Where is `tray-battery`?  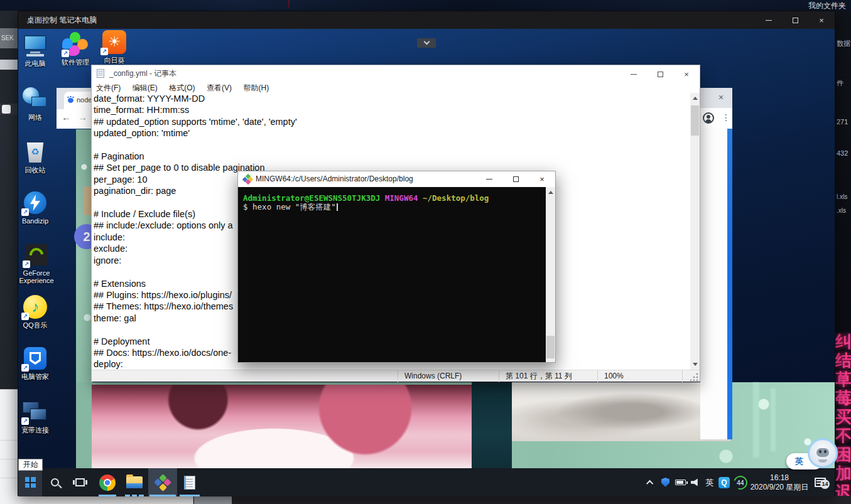 tray-battery is located at coordinates (681, 482).